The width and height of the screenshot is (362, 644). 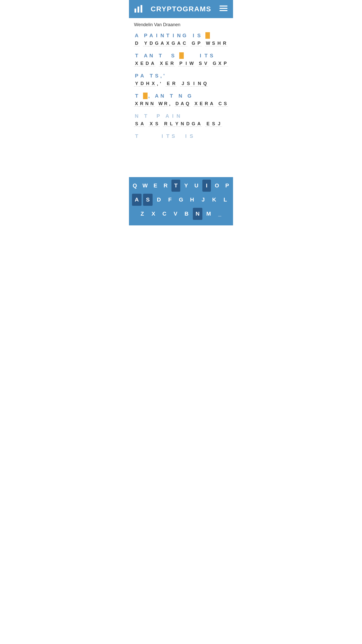 What do you see at coordinates (142, 214) in the screenshot?
I see `key-Z: Z` at bounding box center [142, 214].